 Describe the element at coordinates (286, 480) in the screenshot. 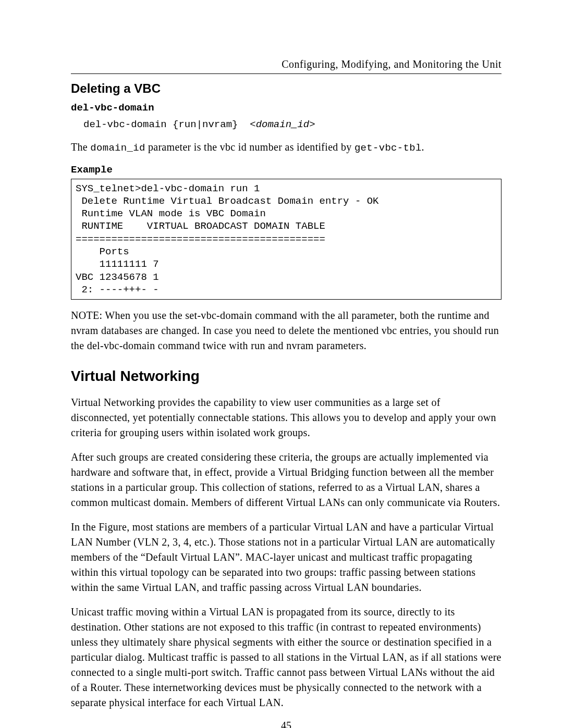

I see `vn-paragraph-2: After such groups are created considerin…` at that location.